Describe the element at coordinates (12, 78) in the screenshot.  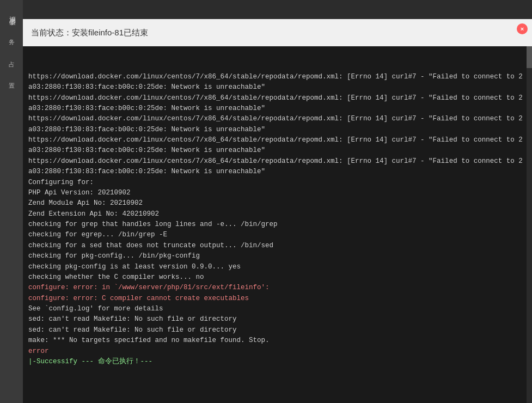
I see `sidebar-item-2: 置` at that location.